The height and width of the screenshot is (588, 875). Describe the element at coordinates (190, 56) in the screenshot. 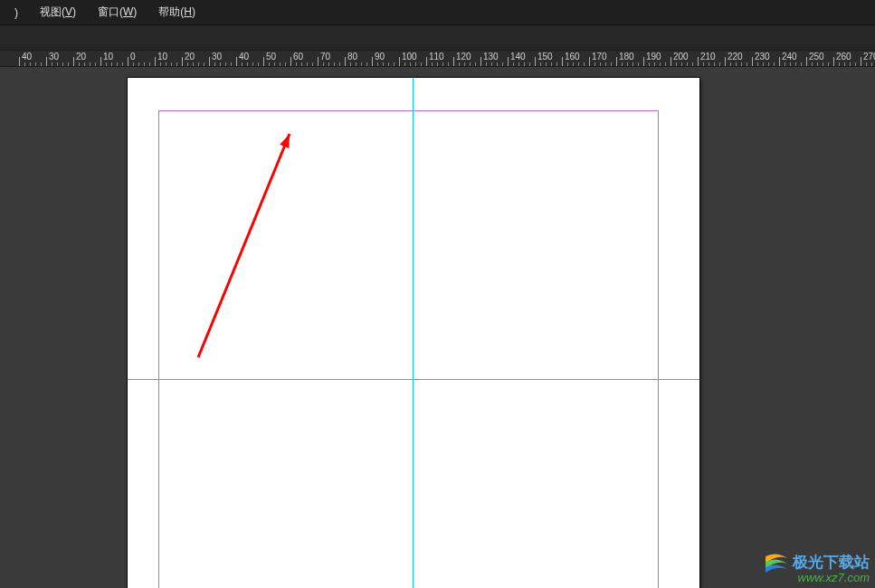

I see `ruler-label: 20` at that location.